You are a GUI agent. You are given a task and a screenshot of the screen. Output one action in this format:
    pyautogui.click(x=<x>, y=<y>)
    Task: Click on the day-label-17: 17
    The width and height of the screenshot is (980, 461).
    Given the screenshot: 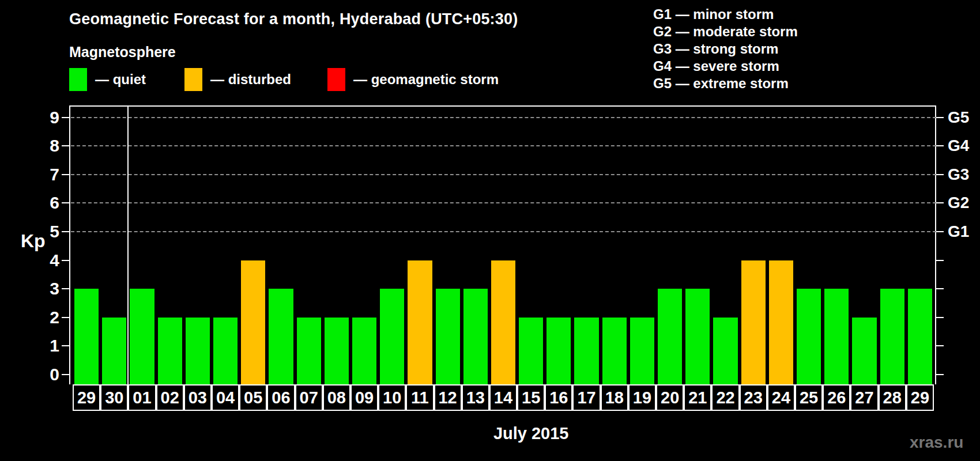 What is the action you would take?
    pyautogui.click(x=586, y=398)
    